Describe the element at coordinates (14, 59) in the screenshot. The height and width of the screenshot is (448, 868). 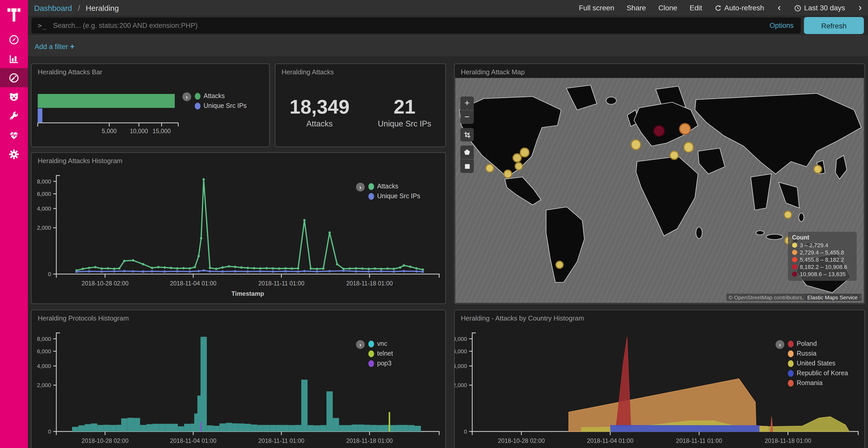
I see `sidebar-item-visualize` at that location.